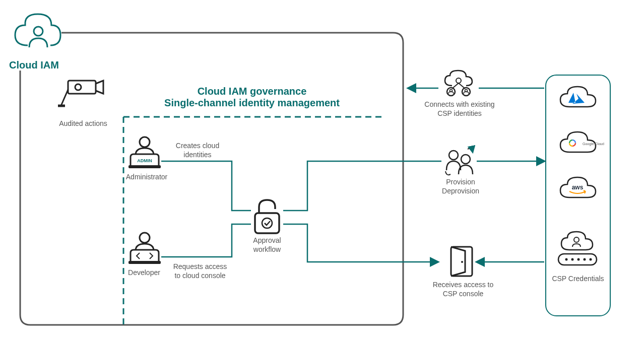  What do you see at coordinates (34, 65) in the screenshot?
I see `cloud-iam-title: Cloud IAM` at bounding box center [34, 65].